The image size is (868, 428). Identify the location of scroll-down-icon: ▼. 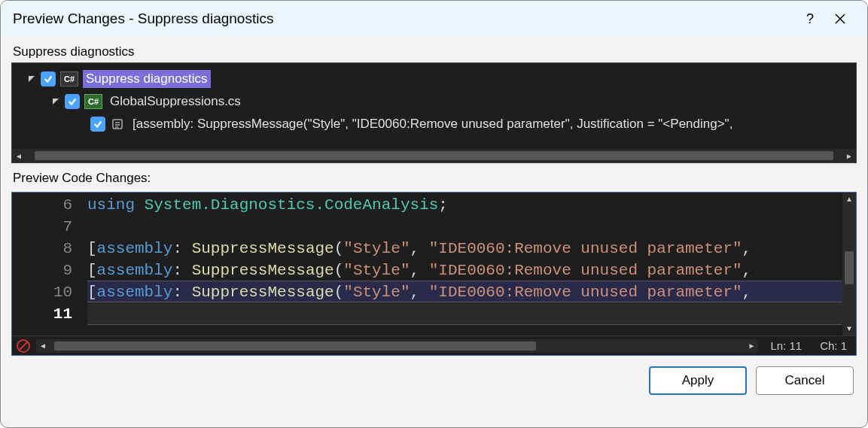
(849, 329).